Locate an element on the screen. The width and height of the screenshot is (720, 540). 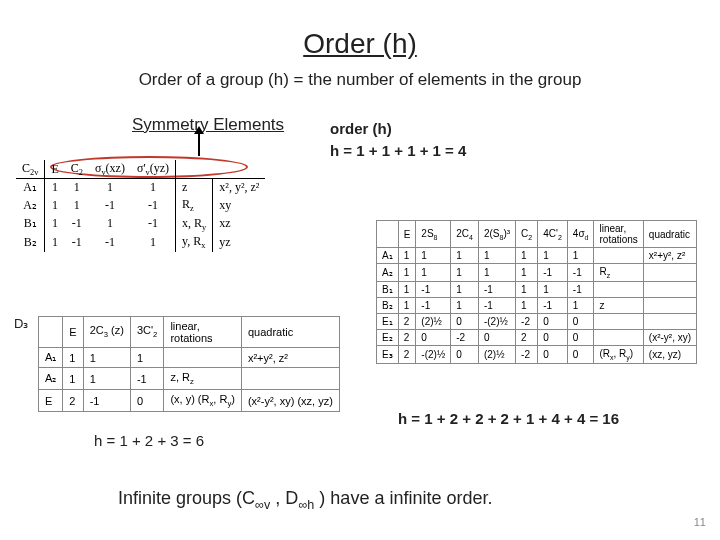
order-h-label: order (h) is located at coordinates (361, 128).